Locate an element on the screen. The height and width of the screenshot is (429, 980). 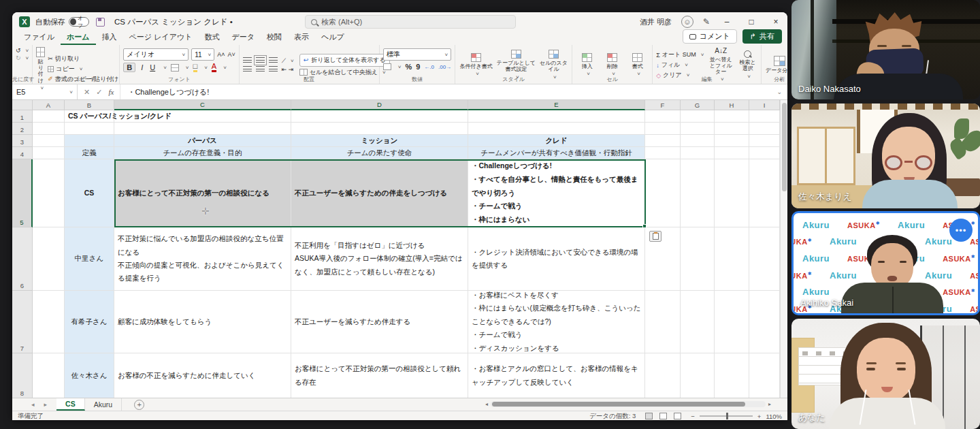
col-header-e: E is located at coordinates (557, 105).